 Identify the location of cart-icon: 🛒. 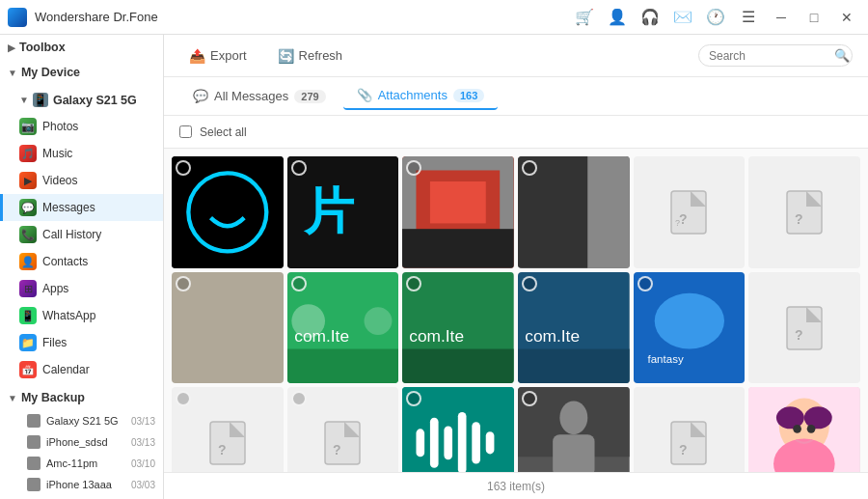
(584, 17).